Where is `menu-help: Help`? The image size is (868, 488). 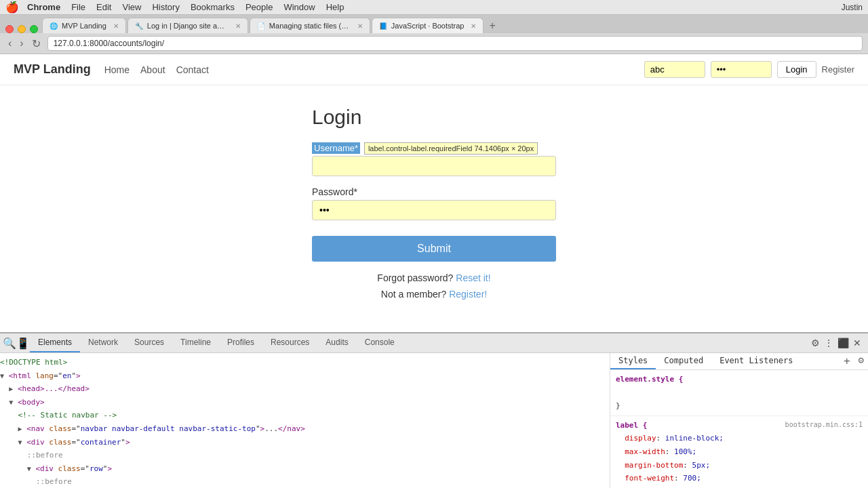
menu-help: Help is located at coordinates (335, 7).